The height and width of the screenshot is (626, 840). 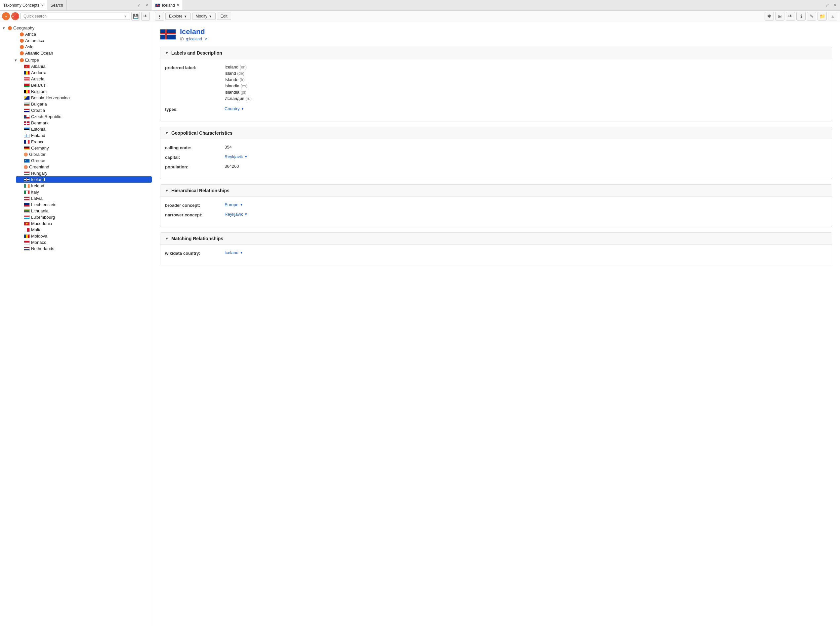 What do you see at coordinates (84, 110) in the screenshot?
I see `tree-row-croatia: Croatia` at bounding box center [84, 110].